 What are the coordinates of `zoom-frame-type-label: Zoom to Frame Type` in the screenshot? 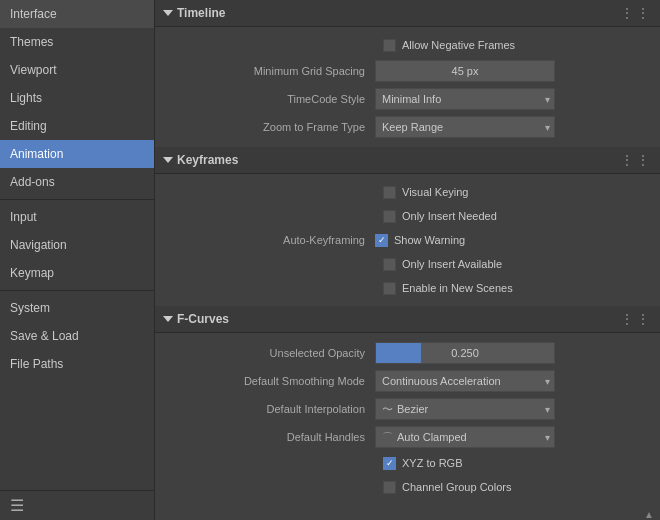 It's located at (265, 127).